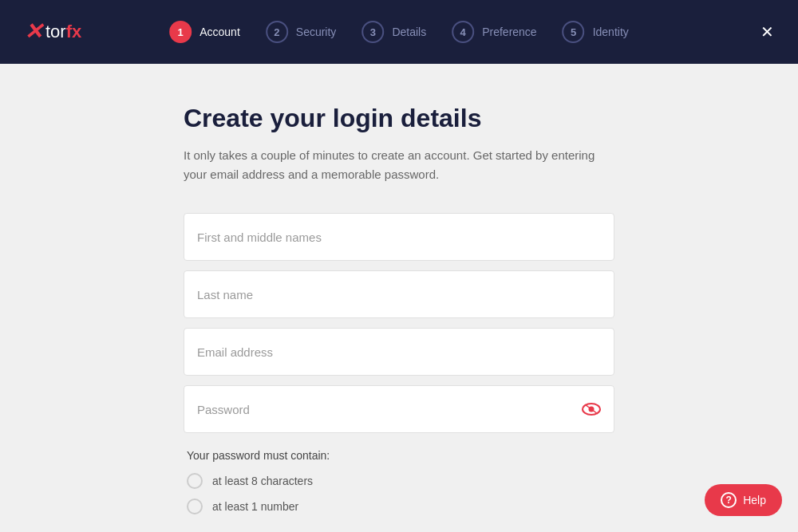  I want to click on help-button: ? Help, so click(744, 500).